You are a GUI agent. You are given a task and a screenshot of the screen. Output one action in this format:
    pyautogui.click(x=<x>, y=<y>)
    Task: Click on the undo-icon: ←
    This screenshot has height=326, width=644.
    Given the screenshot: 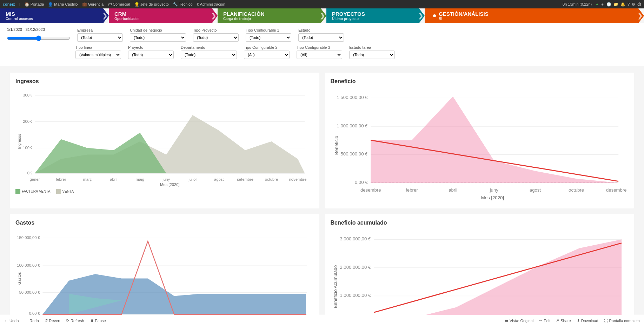 What is the action you would take?
    pyautogui.click(x=6, y=321)
    